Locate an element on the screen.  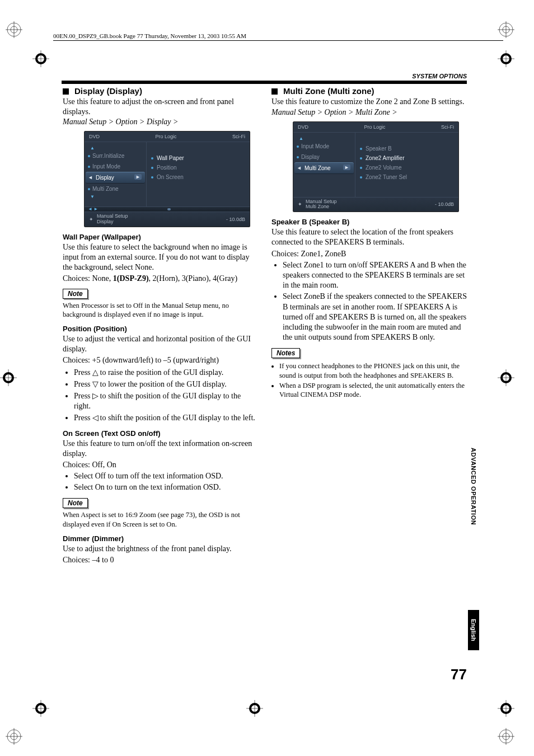
scroll-down-icon: ▼ is located at coordinates (115, 197).